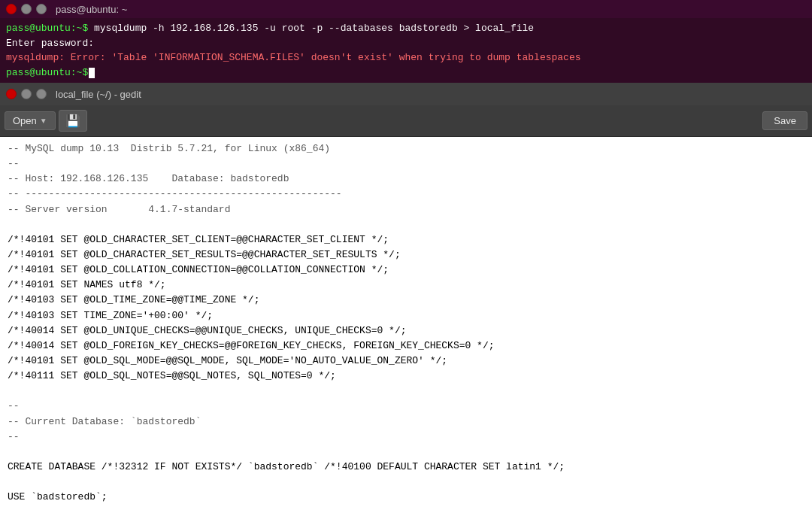 The image size is (812, 507). I want to click on content-db-comment: -- -- Current Database: `badstoredb` --, so click(104, 421).